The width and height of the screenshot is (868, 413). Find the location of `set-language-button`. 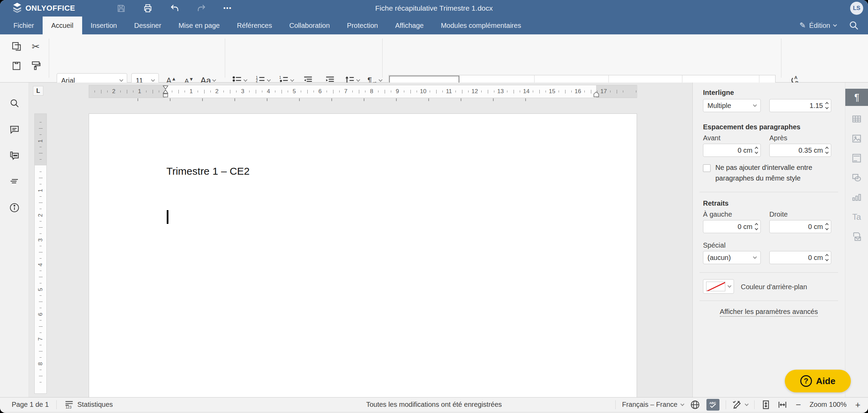

set-language-button is located at coordinates (695, 405).